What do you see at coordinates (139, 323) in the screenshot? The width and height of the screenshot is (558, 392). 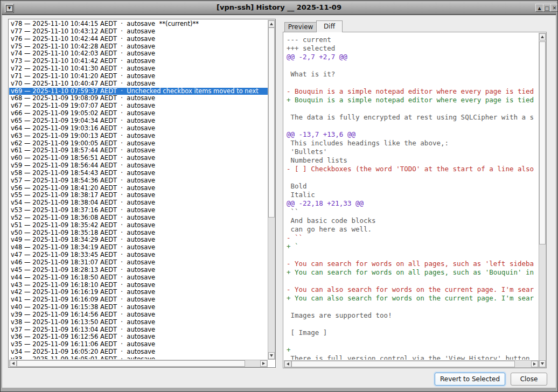 I see `history-row: v38 — 2025-11-09 16:13:50 AEDT · autosav…` at bounding box center [139, 323].